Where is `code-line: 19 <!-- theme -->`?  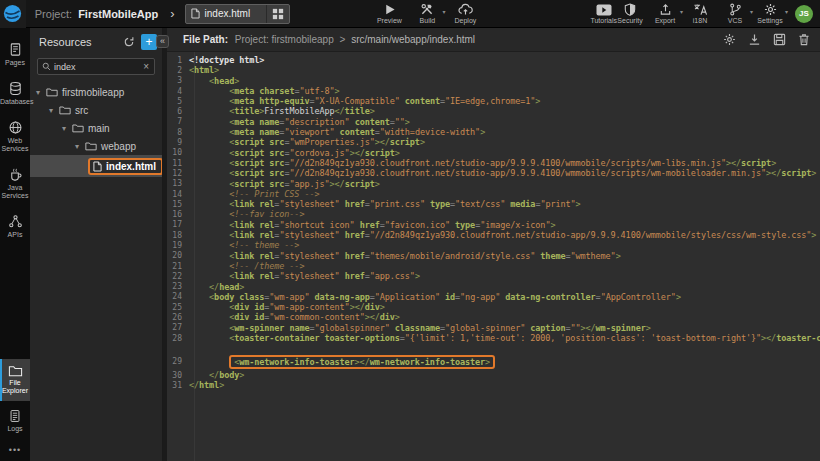 code-line: 19 <!-- theme --> is located at coordinates (494, 245).